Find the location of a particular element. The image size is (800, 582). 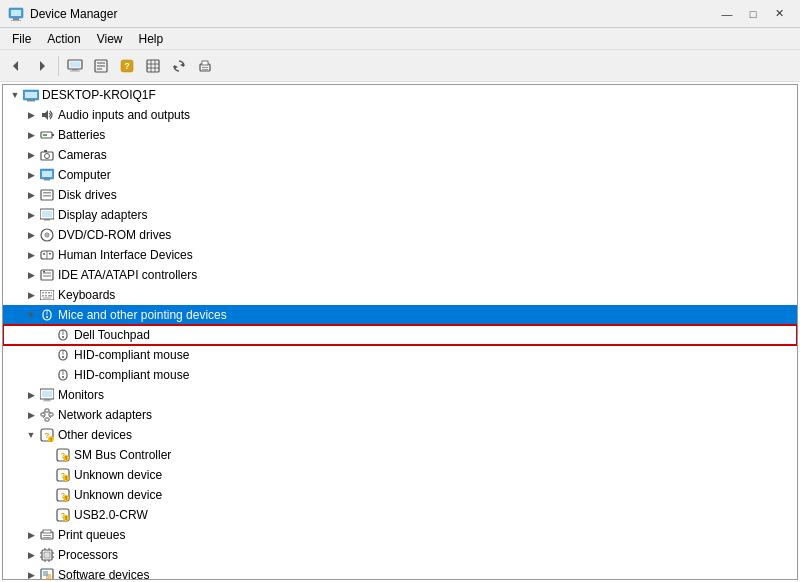

menu-view: View is located at coordinates (110, 39).